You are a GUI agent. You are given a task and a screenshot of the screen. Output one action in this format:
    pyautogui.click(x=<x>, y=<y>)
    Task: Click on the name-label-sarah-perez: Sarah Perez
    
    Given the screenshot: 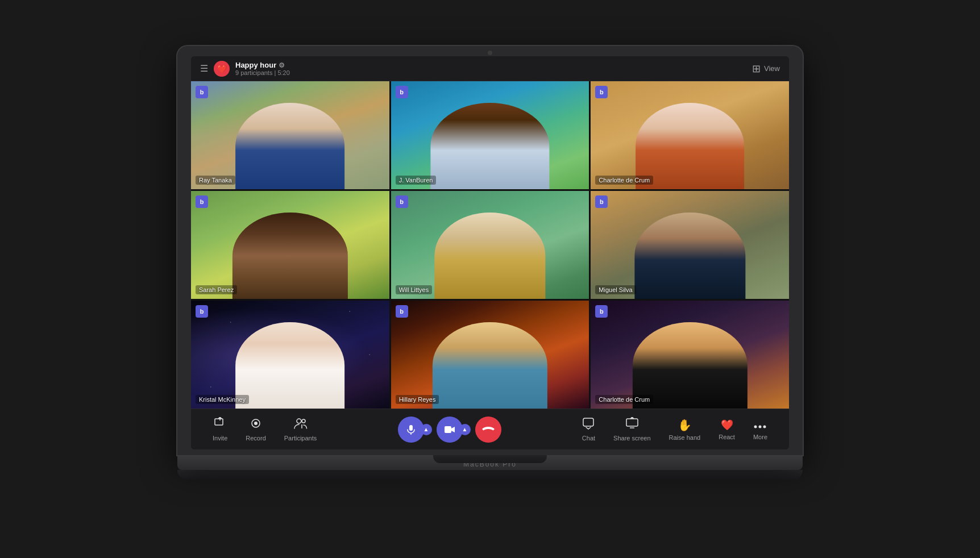 What is the action you would take?
    pyautogui.click(x=216, y=290)
    